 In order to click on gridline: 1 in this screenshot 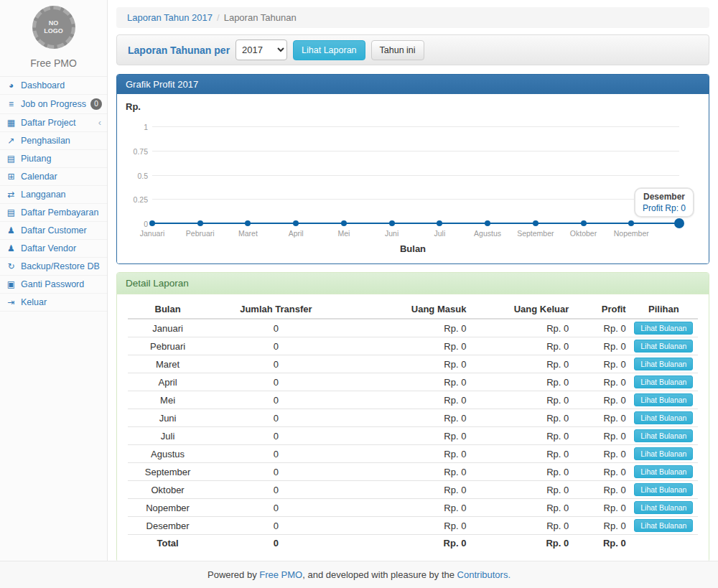, I will do `click(416, 126)`.